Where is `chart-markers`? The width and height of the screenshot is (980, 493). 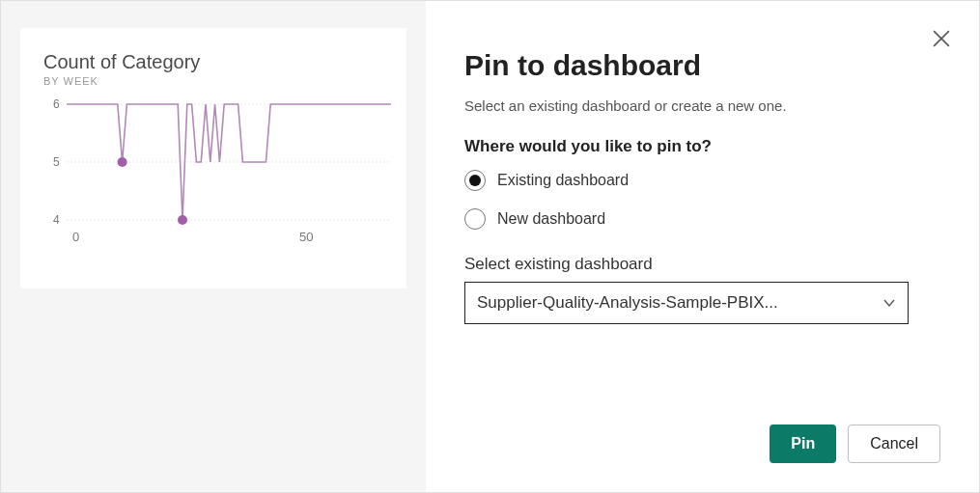
chart-markers is located at coordinates (153, 191).